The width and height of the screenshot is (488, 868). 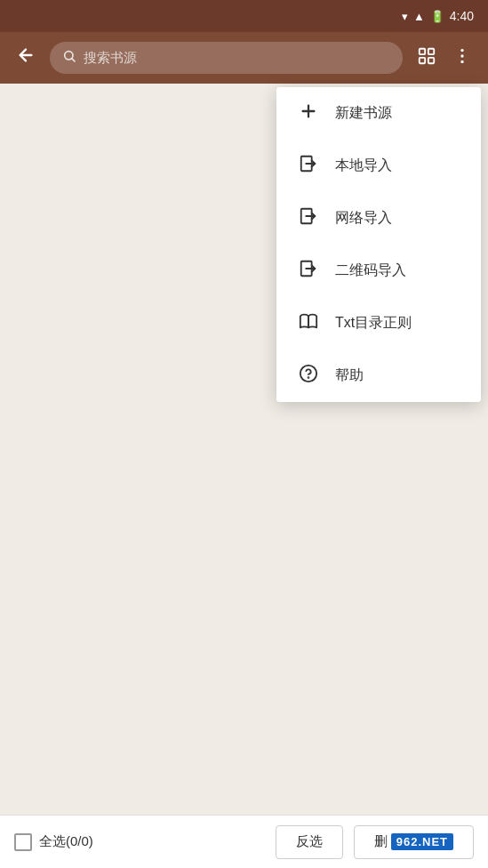 I want to click on more-button, so click(x=462, y=59).